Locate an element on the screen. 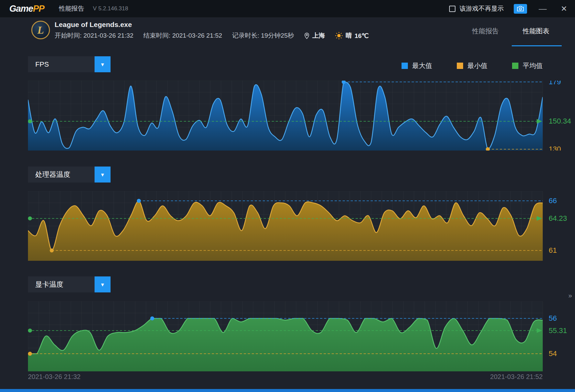 The width and height of the screenshot is (575, 392). close-button: ✕ is located at coordinates (564, 9).